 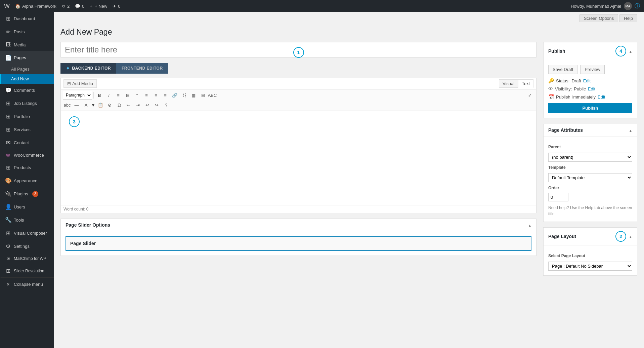 What do you see at coordinates (7, 6) in the screenshot?
I see `wp-logo: W` at bounding box center [7, 6].